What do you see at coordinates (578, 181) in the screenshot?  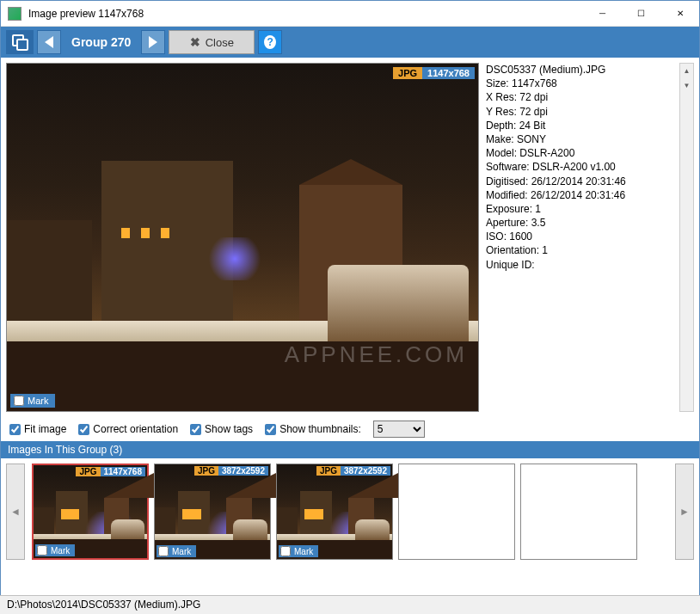 I see `meta-digitised: Digitised: 26/12/2014 20:31:46` at bounding box center [578, 181].